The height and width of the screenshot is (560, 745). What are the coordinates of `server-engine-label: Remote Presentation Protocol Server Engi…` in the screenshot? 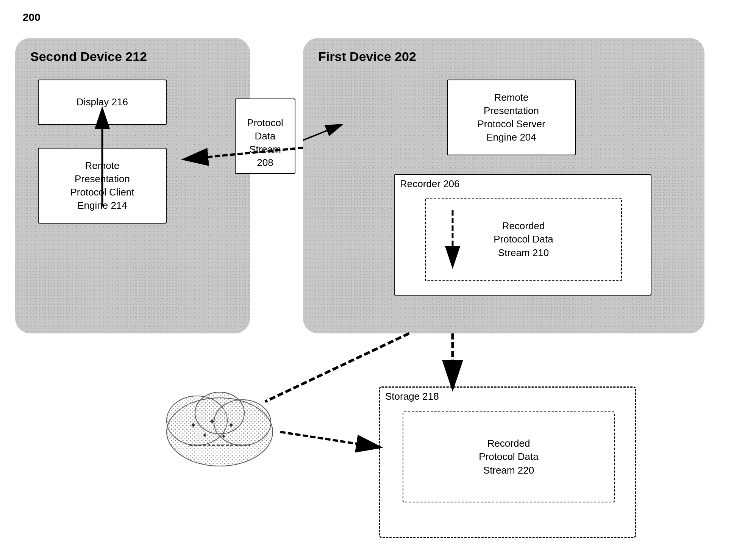 It's located at (511, 117).